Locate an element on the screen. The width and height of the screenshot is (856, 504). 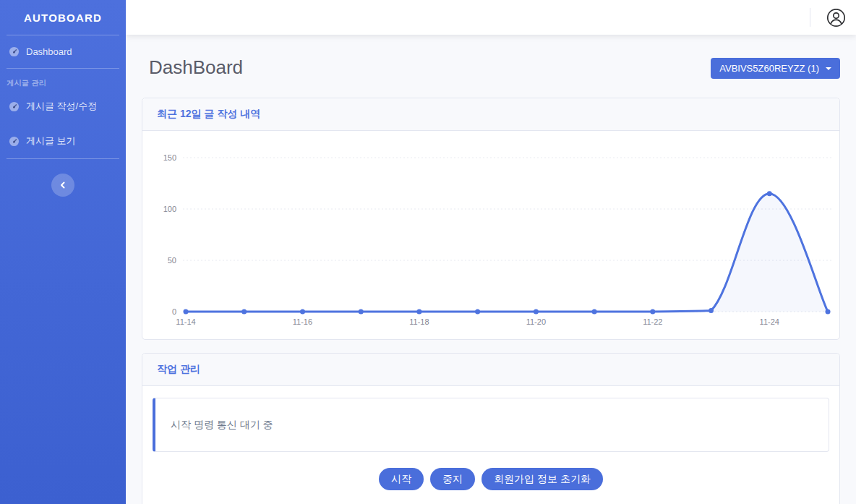
sidebar-collapse-button is located at coordinates (63, 185).